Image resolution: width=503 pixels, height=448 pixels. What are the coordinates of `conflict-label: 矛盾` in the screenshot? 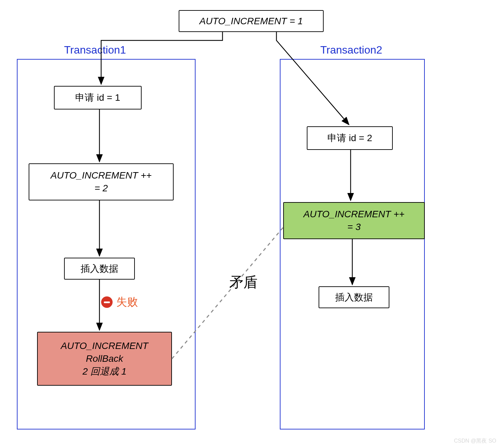 It's located at (243, 282).